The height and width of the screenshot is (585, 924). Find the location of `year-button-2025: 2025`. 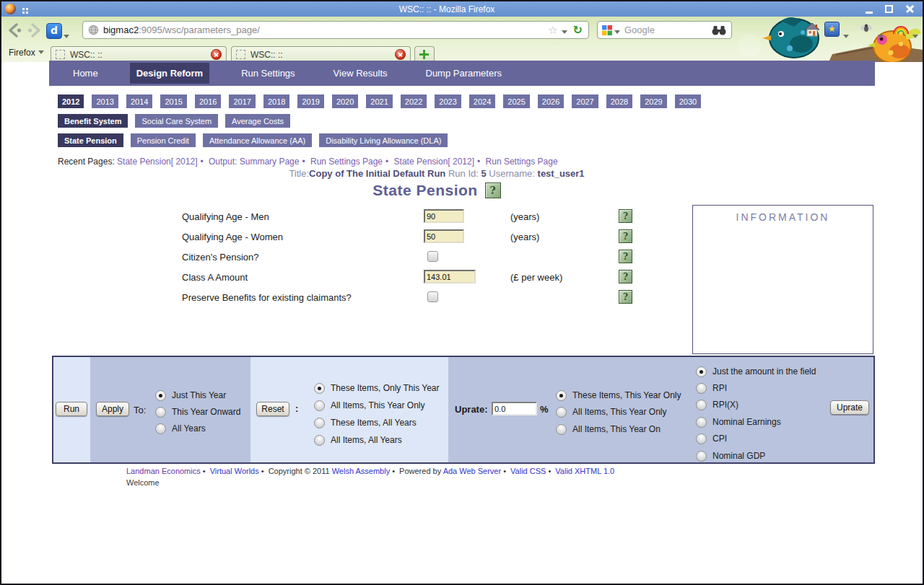

year-button-2025: 2025 is located at coordinates (516, 101).